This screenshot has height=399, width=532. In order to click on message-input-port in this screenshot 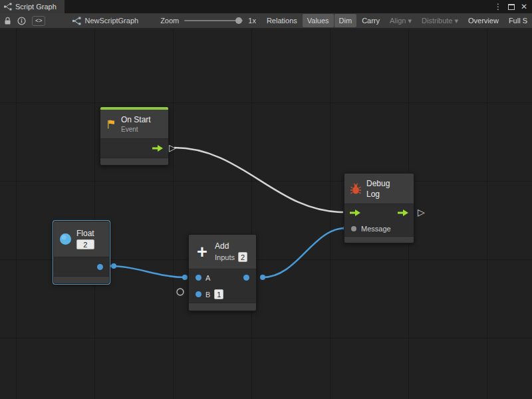, I will do `click(354, 229)`.